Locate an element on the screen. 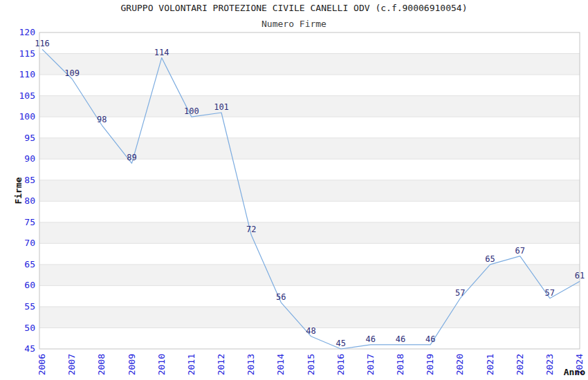  data-point-label: 100 is located at coordinates (192, 111).